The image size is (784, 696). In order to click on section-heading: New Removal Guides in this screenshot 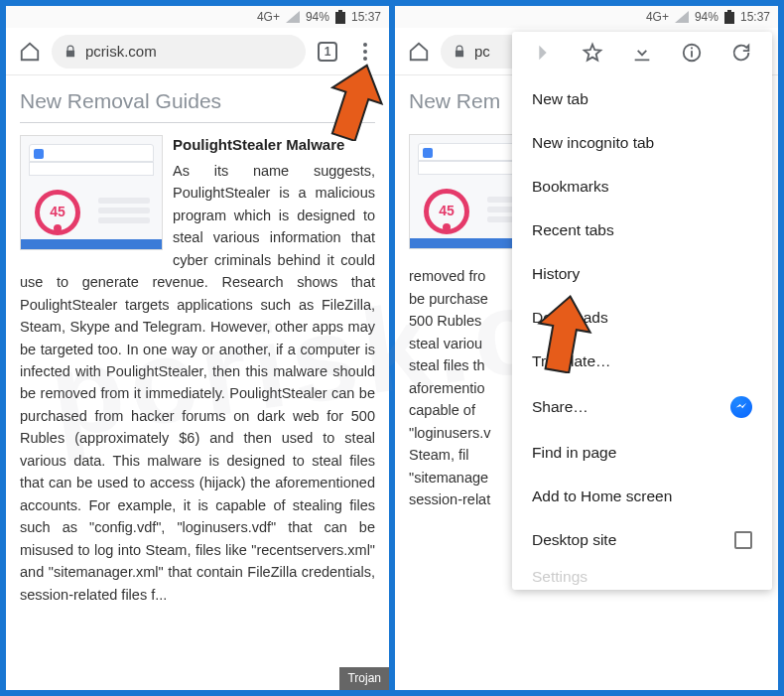, I will do `click(197, 104)`.